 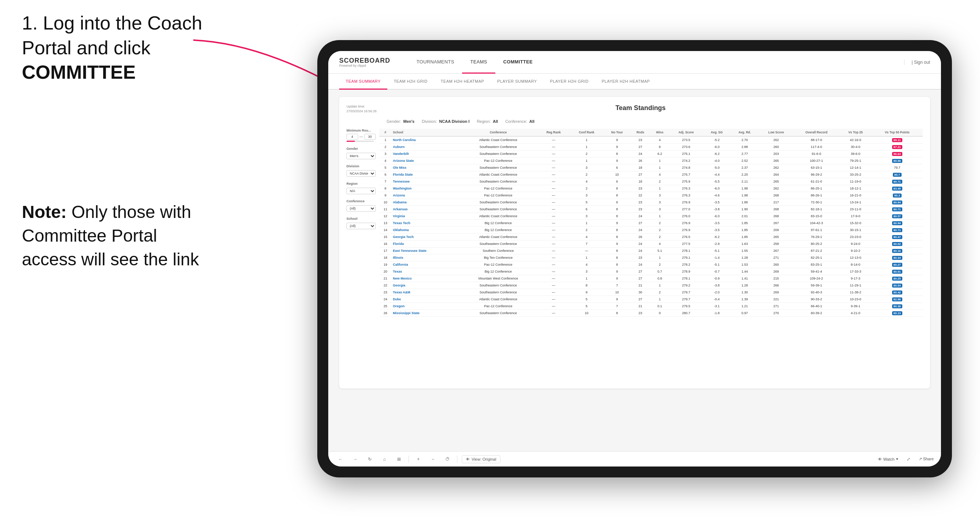 I want to click on toolbar-btn-forward: →, so click(x=355, y=459).